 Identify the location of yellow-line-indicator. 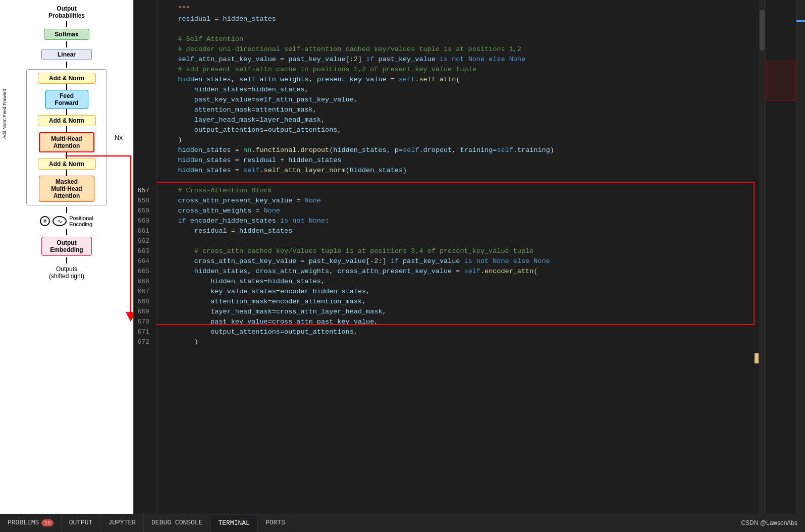
(757, 358).